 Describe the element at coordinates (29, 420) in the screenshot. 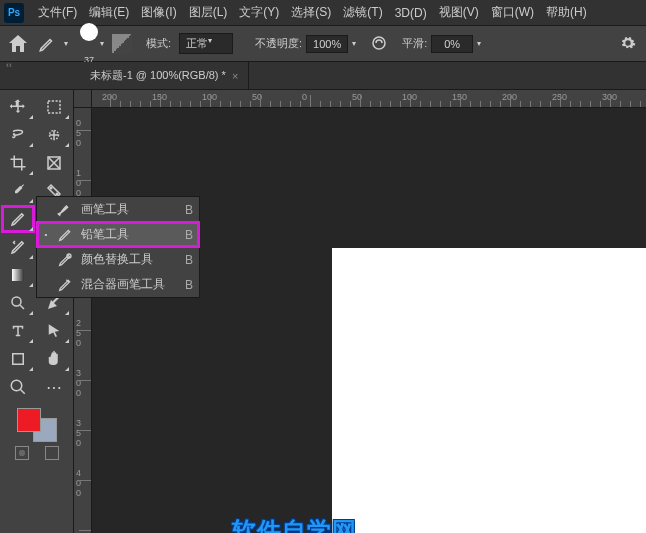

I see `fg-color-swatch` at that location.